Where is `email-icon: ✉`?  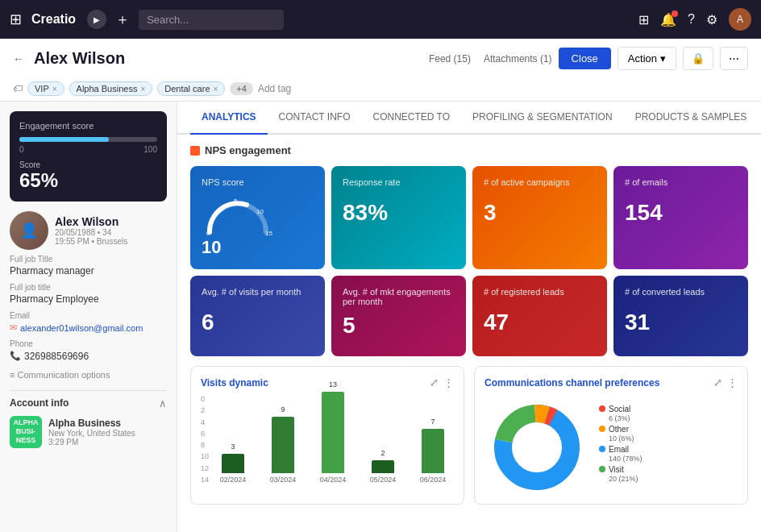
email-icon: ✉ is located at coordinates (13, 327).